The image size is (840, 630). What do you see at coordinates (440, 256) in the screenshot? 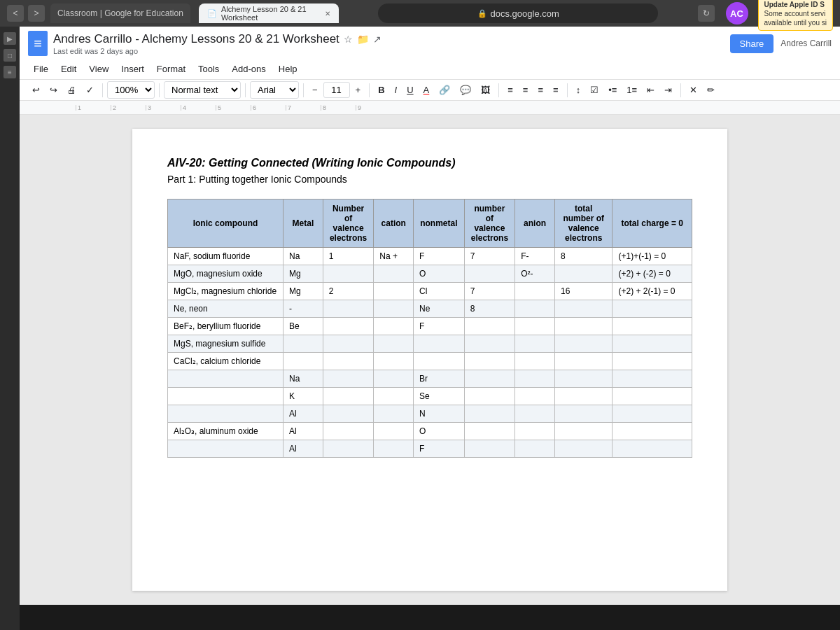
I see `table-cell-0-4: F` at bounding box center [440, 256].